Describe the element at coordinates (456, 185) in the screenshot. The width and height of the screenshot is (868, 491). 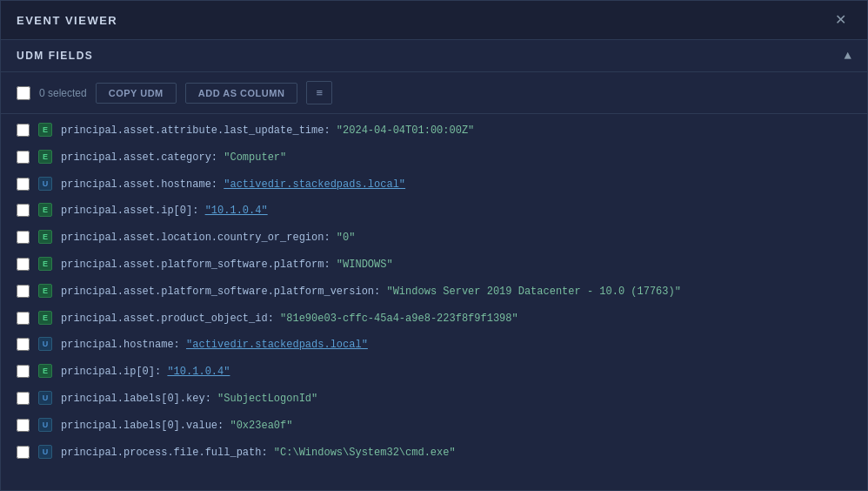
I see `field-content: principal.asset.hostname: "activedir.sta…` at that location.